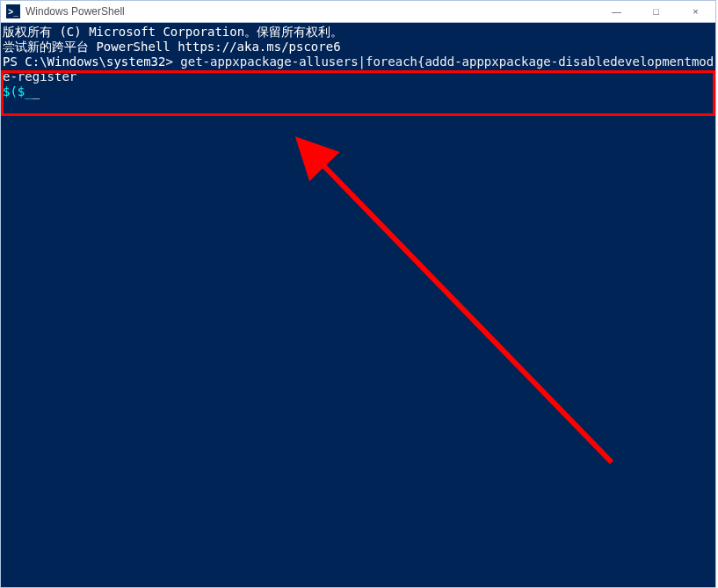 The height and width of the screenshot is (588, 718). Describe the element at coordinates (359, 12) in the screenshot. I see `titlebar: >_ Windows PowerShell — □ ×` at that location.